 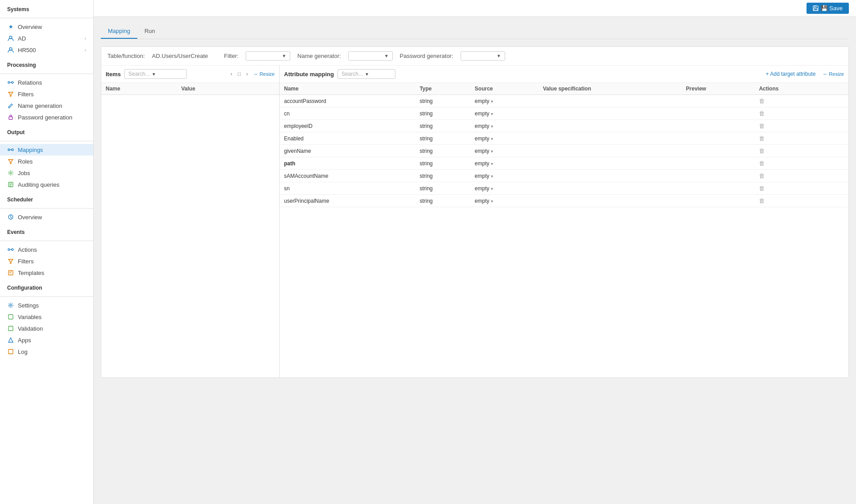 What do you see at coordinates (190, 89) in the screenshot?
I see `items-table: Name Value` at bounding box center [190, 89].